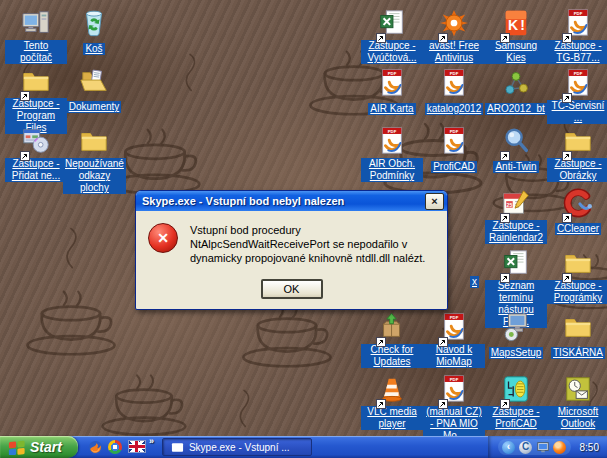  I want to click on desktop-icon-label: (manual CZ) - PNA MIO Mo..., so click(454, 421).